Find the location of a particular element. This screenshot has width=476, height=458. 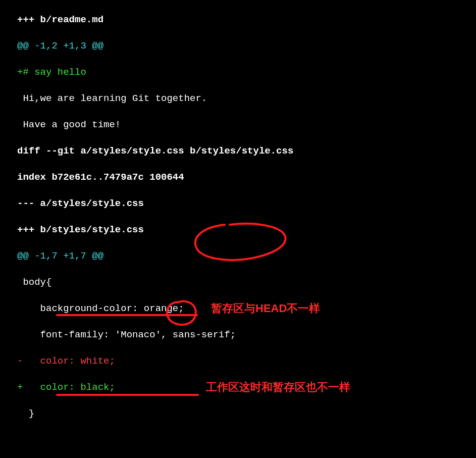

diff-context-line: } is located at coordinates (246, 414).